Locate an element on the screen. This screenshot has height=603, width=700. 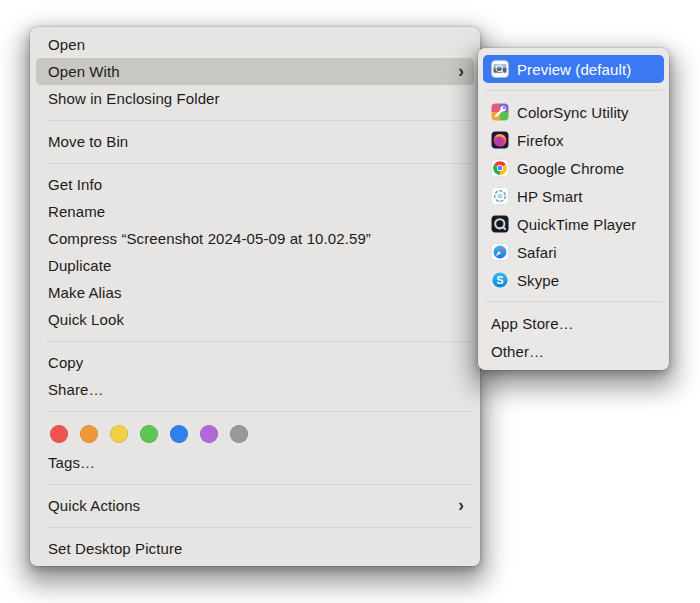
menu-item-duplicate: Duplicate is located at coordinates (255, 266).